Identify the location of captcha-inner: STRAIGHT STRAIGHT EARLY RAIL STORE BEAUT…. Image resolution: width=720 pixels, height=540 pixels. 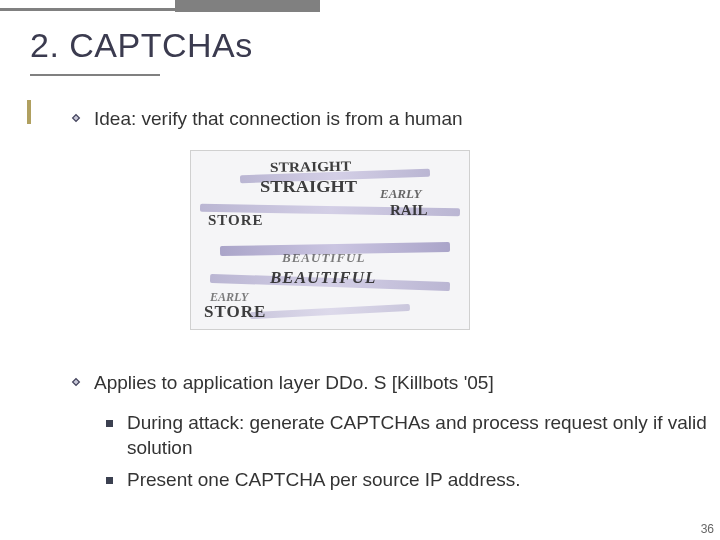
(330, 240).